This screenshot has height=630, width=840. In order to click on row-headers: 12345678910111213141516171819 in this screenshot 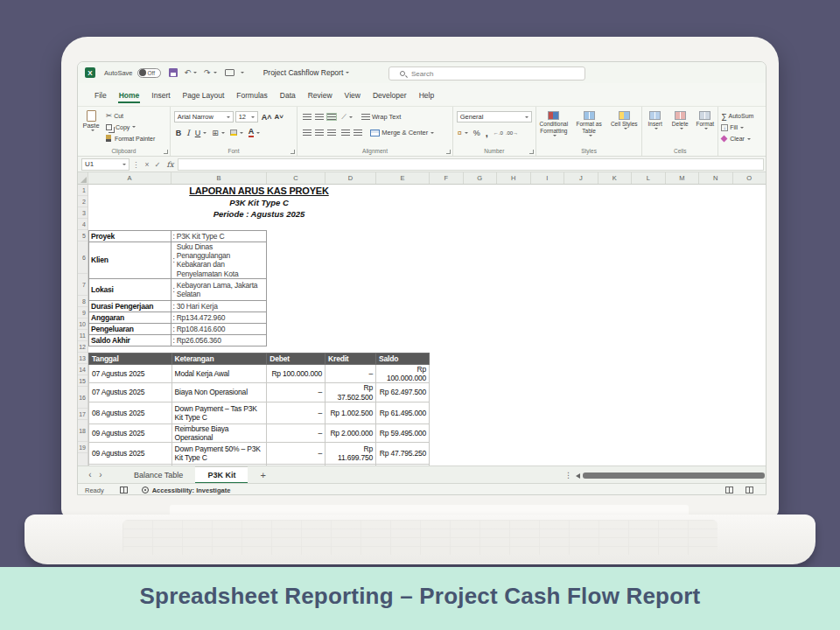, I will do `click(83, 326)`.